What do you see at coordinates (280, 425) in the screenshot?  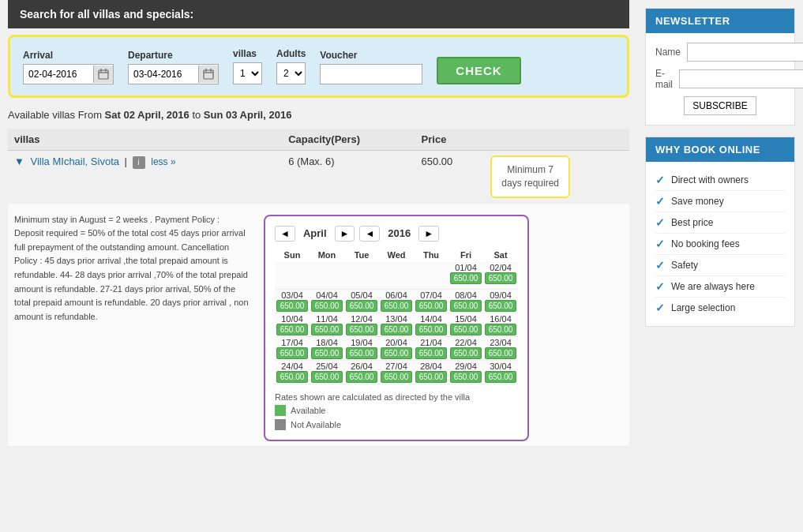 I see `unavailable-color-box` at bounding box center [280, 425].